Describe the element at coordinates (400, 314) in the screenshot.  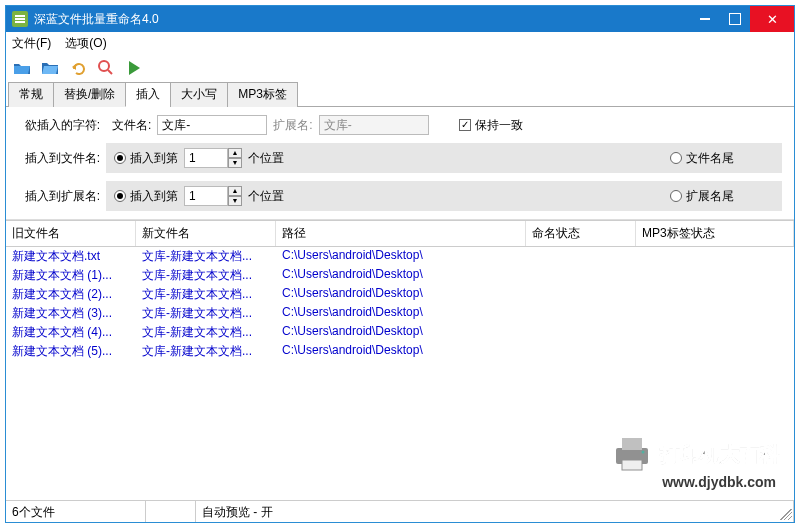
I see `table-row: 新建文本文档 (3)...文库-新建文本文档...C:\Users\androi…` at that location.